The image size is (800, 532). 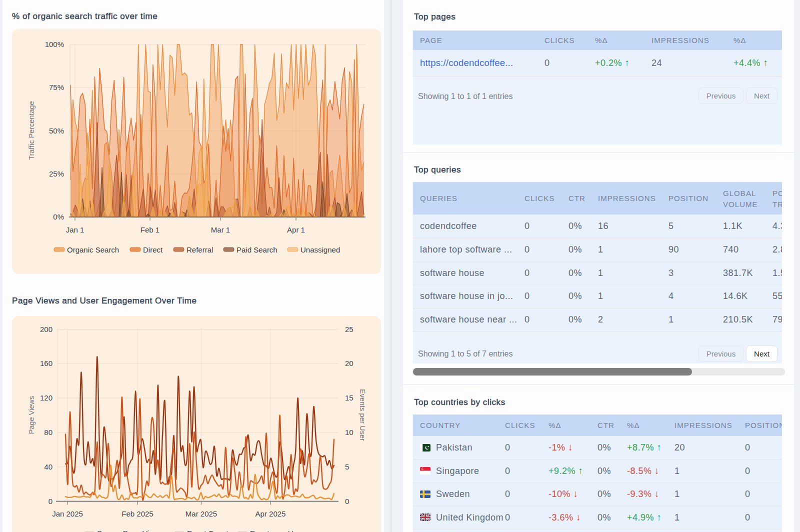 What do you see at coordinates (347, 467) in the screenshot?
I see `svg-text: 5` at bounding box center [347, 467].